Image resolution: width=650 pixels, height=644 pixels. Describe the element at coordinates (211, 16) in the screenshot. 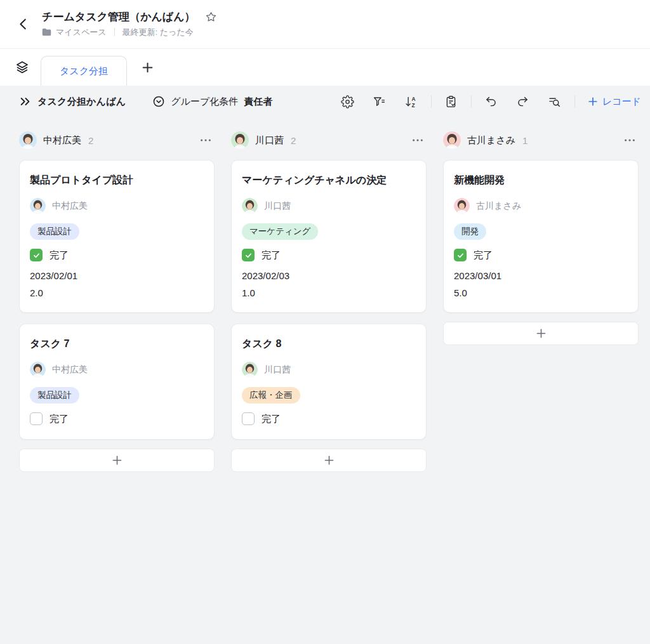

I see `favorite-button` at that location.